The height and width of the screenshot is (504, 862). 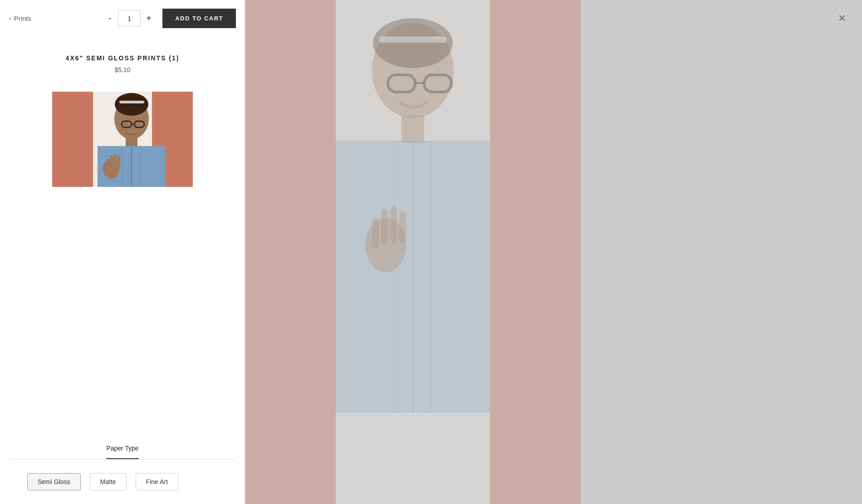 What do you see at coordinates (169, 18) in the screenshot?
I see `quantity-area: - + ADD TO CART` at bounding box center [169, 18].